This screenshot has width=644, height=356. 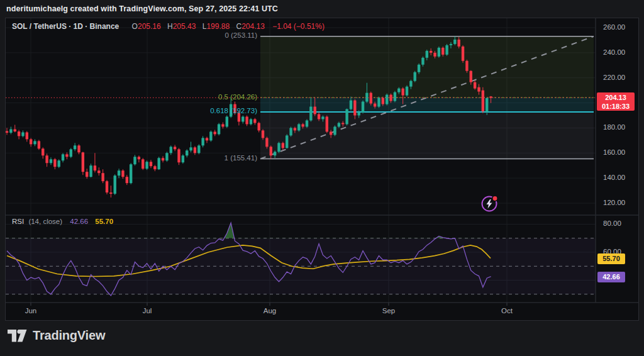 I want to click on bar-countdown: 01:18:33, so click(x=616, y=106).